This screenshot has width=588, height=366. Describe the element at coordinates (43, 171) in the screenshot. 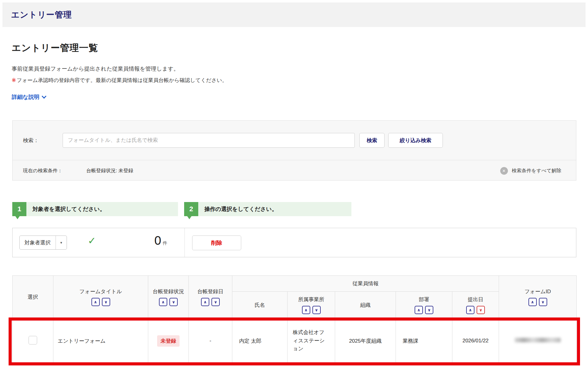

I see `current-conditions-label: 現在の検索条件：` at that location.